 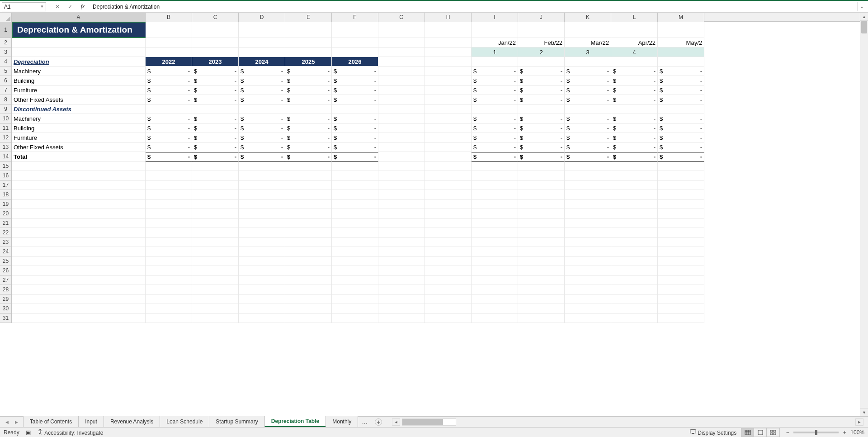 I want to click on cell-G3, so click(x=401, y=52).